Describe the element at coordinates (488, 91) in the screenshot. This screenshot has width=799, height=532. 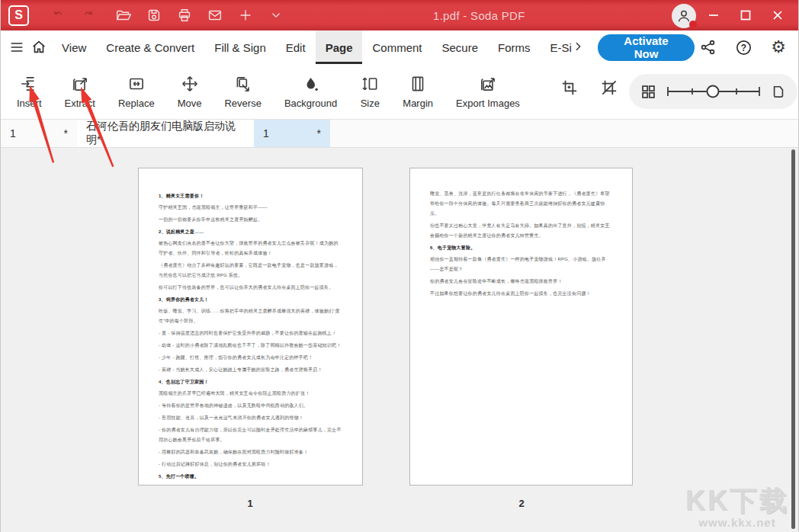
I see `export-images-button: Export Images` at that location.